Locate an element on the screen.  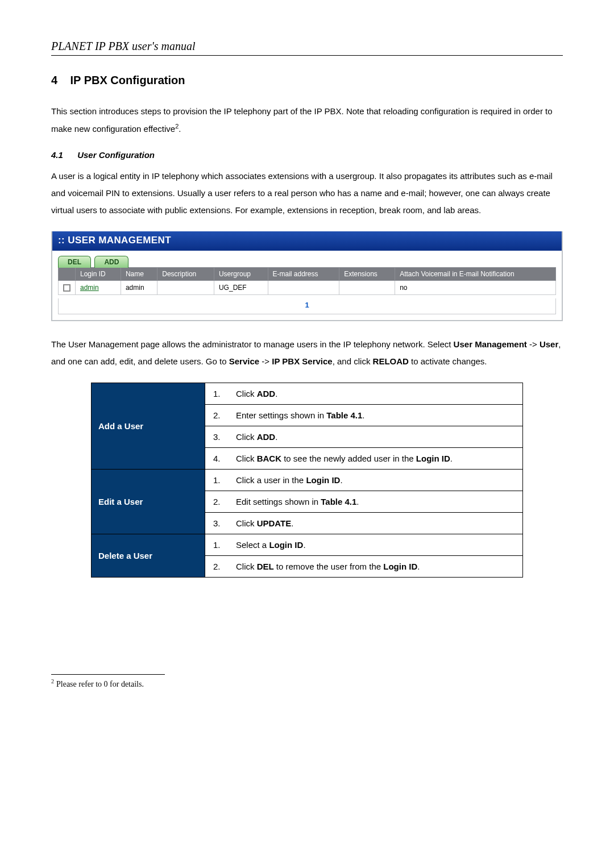
bold: UPDATE is located at coordinates (274, 523).